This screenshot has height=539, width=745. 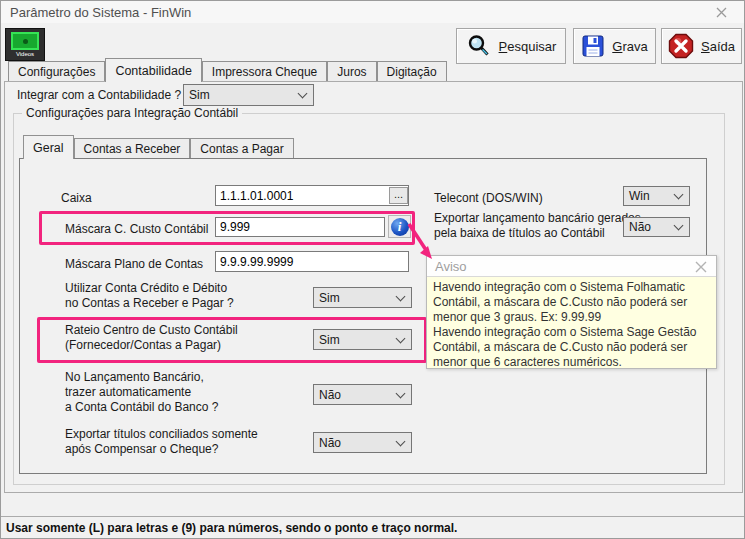 What do you see at coordinates (593, 46) in the screenshot?
I see `save-floppy-icon` at bounding box center [593, 46].